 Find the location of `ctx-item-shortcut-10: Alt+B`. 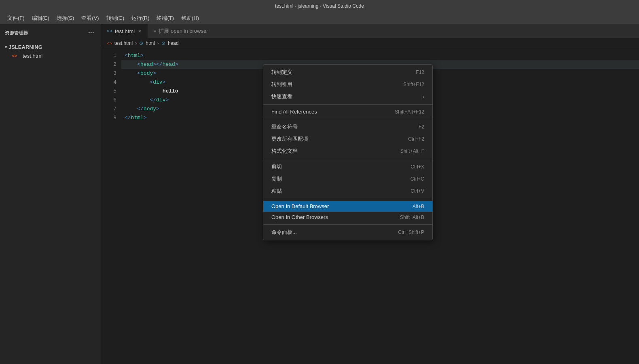

ctx-item-shortcut-10: Alt+B is located at coordinates (418, 206).